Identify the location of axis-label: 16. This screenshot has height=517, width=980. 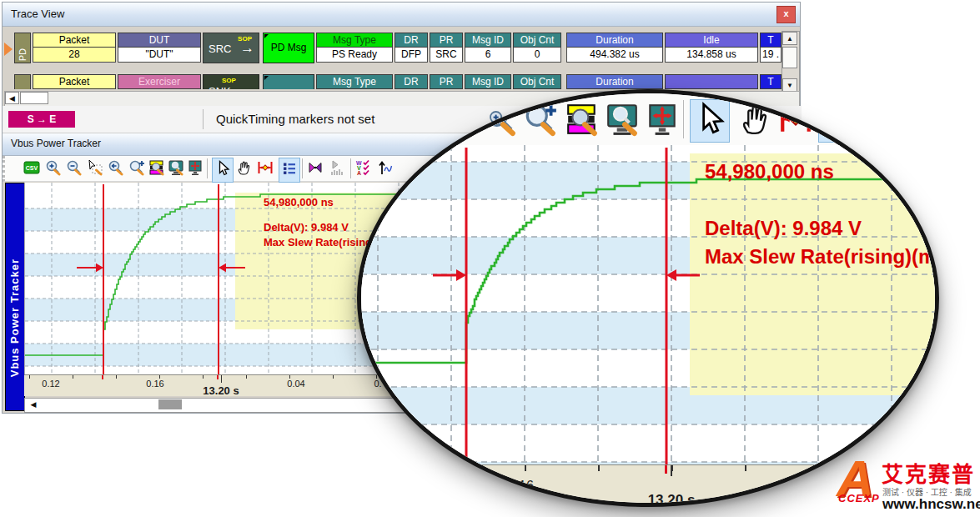
(526, 486).